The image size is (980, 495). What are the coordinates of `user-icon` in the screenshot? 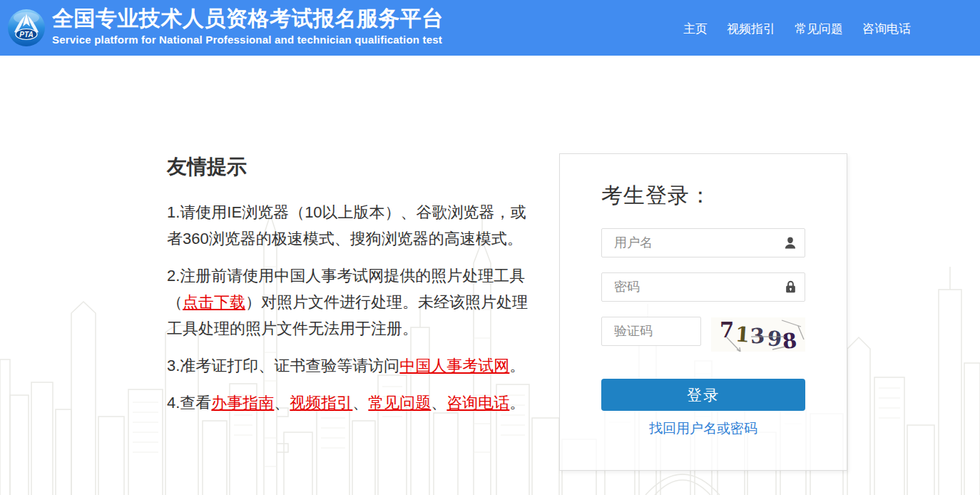 It's located at (790, 243).